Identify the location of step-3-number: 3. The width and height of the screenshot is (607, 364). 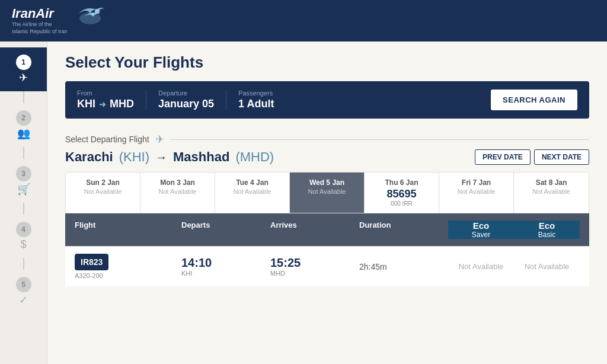
(24, 174).